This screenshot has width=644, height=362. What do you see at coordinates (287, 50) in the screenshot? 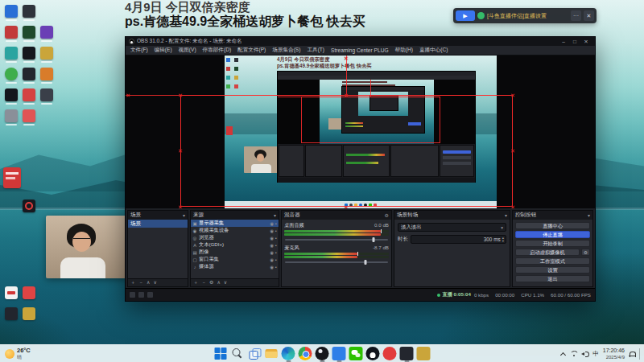
I see `menu-item: 场景集合(S)` at bounding box center [287, 50].